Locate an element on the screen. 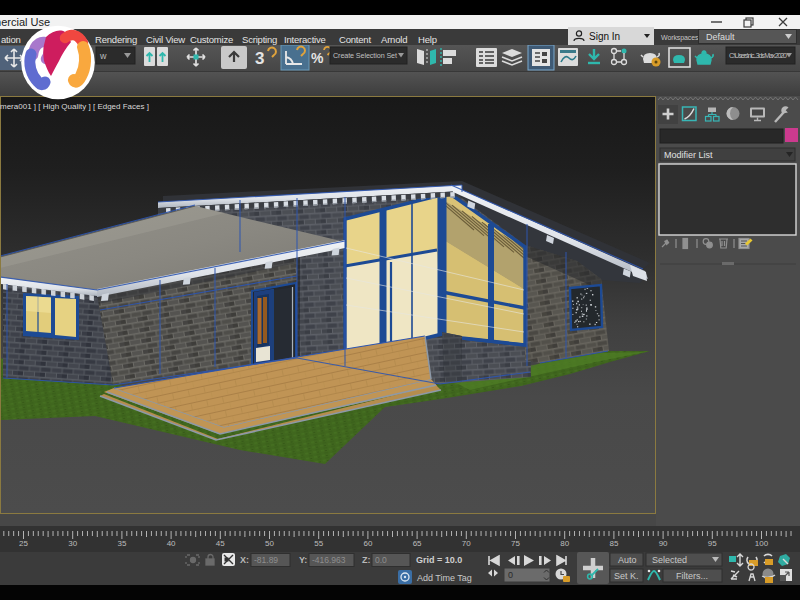 This screenshot has width=800, height=600. svg-text: Modifier List is located at coordinates (688, 155).